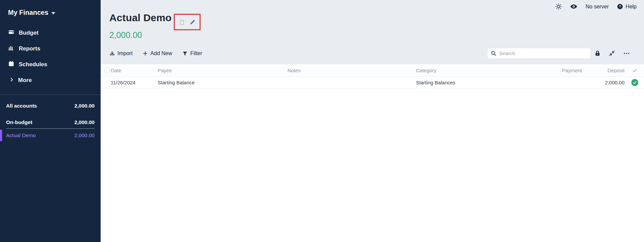 The height and width of the screenshot is (242, 644). Describe the element at coordinates (196, 53) in the screenshot. I see `filter-label: Filter` at that location.